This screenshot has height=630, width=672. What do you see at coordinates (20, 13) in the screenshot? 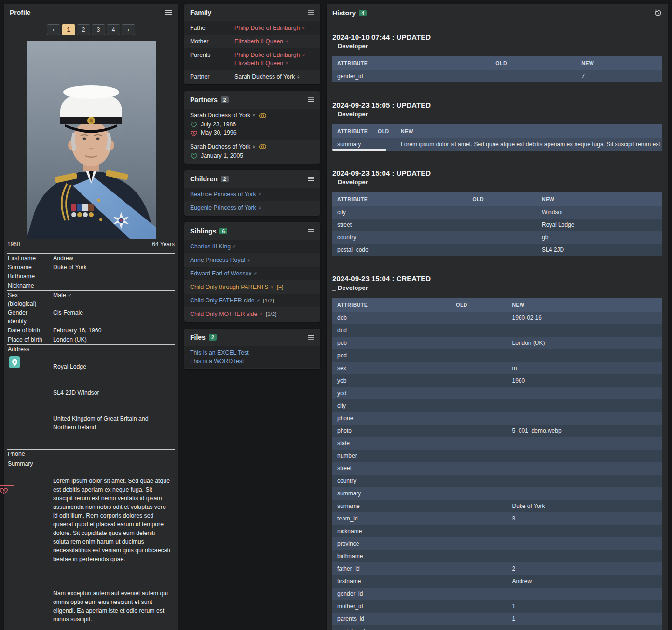
I see `profile-title: Profile` at bounding box center [20, 13].